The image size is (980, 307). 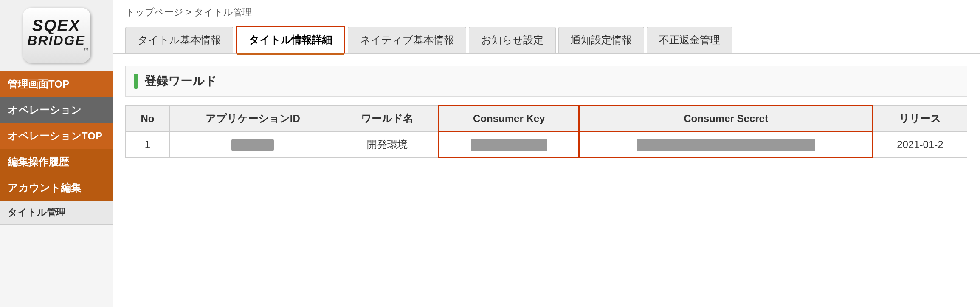 What do you see at coordinates (546, 145) in the screenshot?
I see `table-body: 1 開発環境 2021-01-2` at bounding box center [546, 145].